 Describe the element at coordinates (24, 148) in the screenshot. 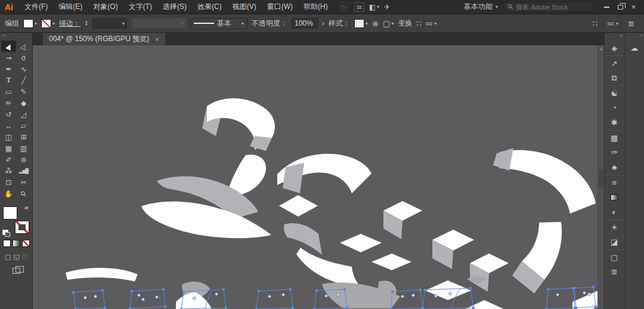

I see `gradient-tool: ▥` at that location.